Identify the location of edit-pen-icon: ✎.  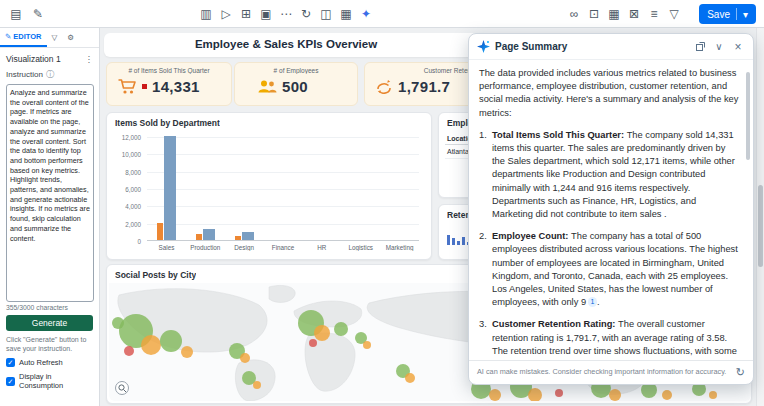
(38, 14).